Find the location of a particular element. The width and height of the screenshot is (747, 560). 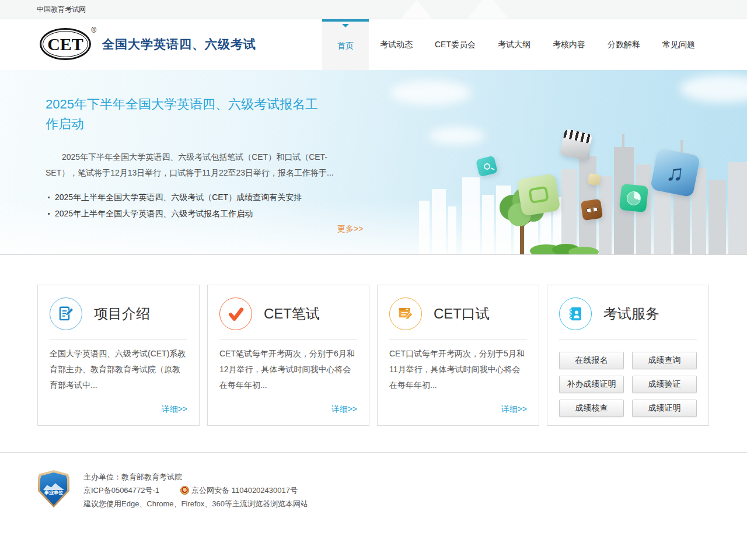

browser-tip: 建议您使用Edge、Chrome、Firefox、360等主流浏览器浏览本网站 is located at coordinates (196, 504).